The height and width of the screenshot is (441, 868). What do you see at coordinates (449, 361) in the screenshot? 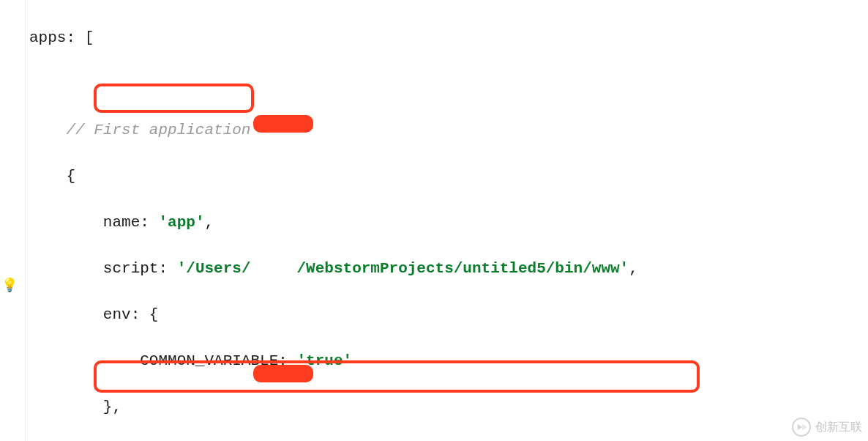
I see `code-line: COMMON_VARIABLE: 'true'` at bounding box center [449, 361].